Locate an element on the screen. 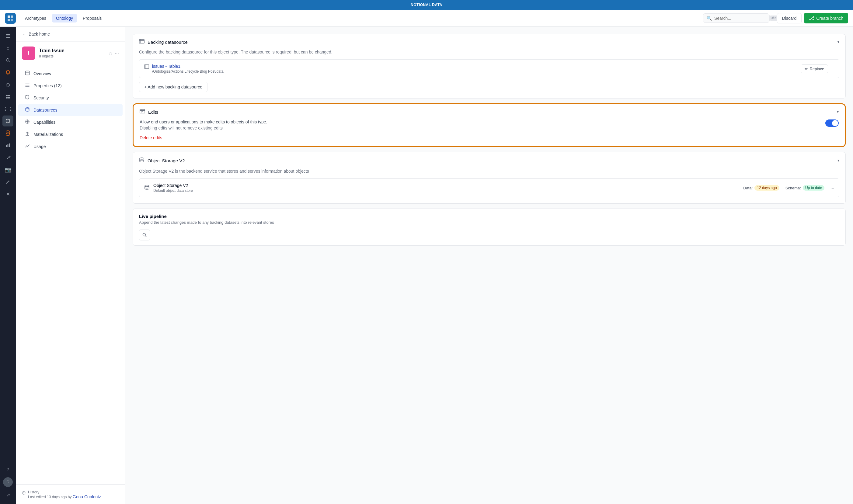 The image size is (853, 504). live-pipeline-card: Live pipeline Append the latest changes … is located at coordinates (489, 227).